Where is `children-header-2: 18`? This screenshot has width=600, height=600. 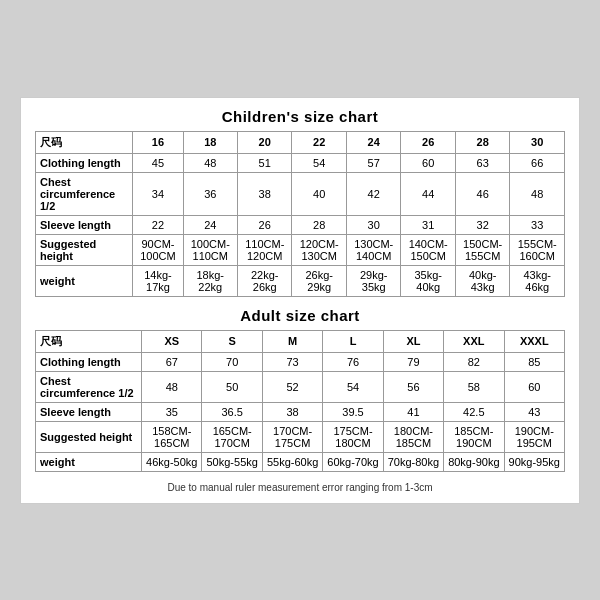 children-header-2: 18 is located at coordinates (210, 142).